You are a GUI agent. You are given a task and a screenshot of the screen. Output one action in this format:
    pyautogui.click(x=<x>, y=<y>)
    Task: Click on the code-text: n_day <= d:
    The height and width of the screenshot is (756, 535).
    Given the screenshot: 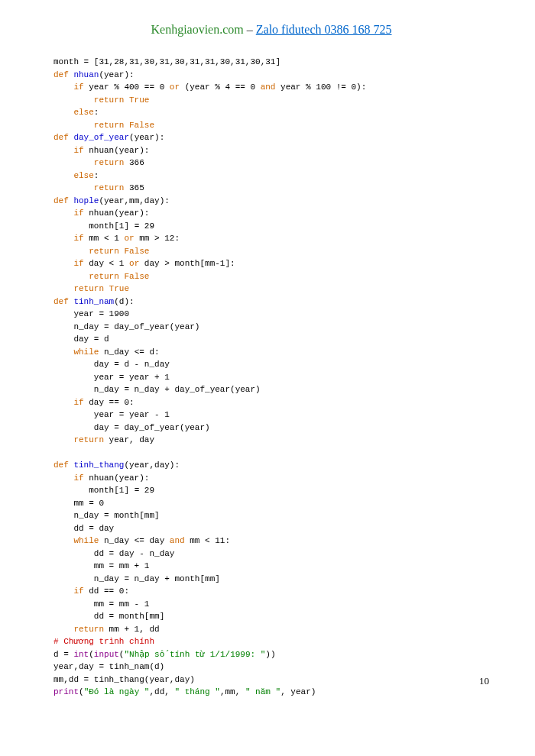 What is the action you would take?
    pyautogui.click(x=128, y=352)
    